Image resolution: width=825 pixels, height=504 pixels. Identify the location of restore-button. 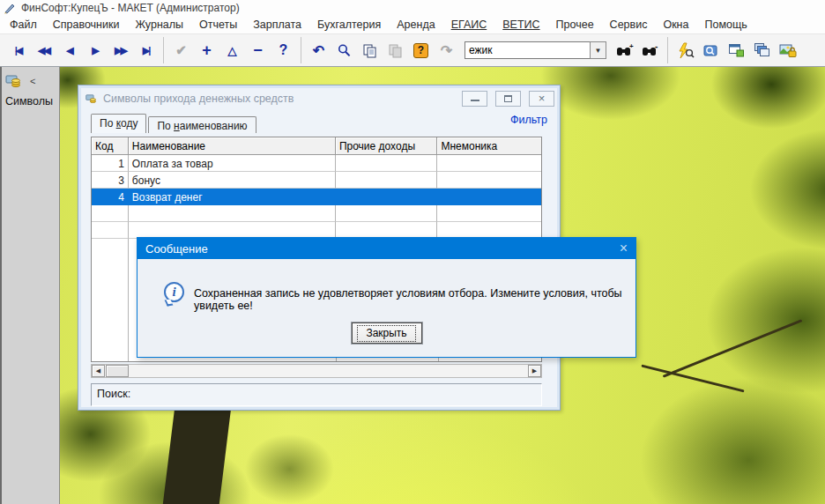
(508, 99).